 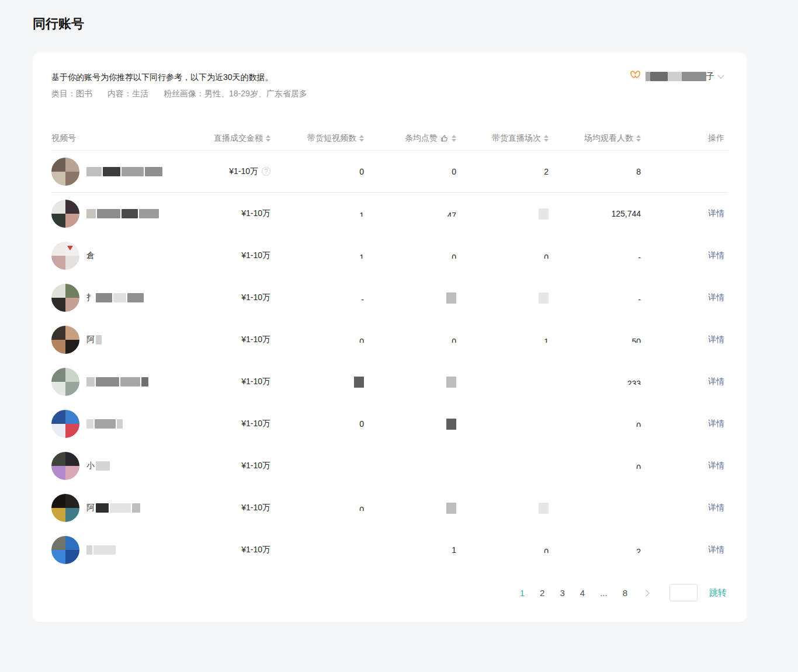 I want to click on column-header-gmv: 直播成交金额, so click(x=235, y=138).